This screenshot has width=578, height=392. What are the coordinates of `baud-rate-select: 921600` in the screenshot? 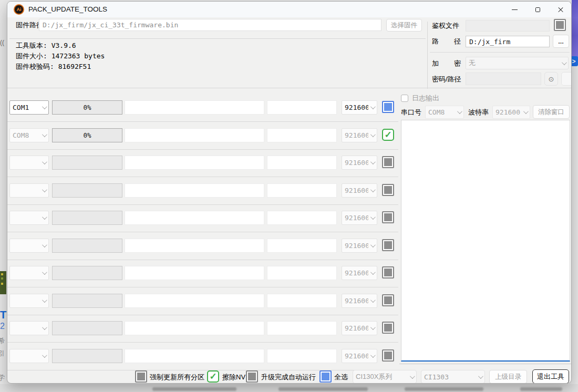 It's located at (511, 112).